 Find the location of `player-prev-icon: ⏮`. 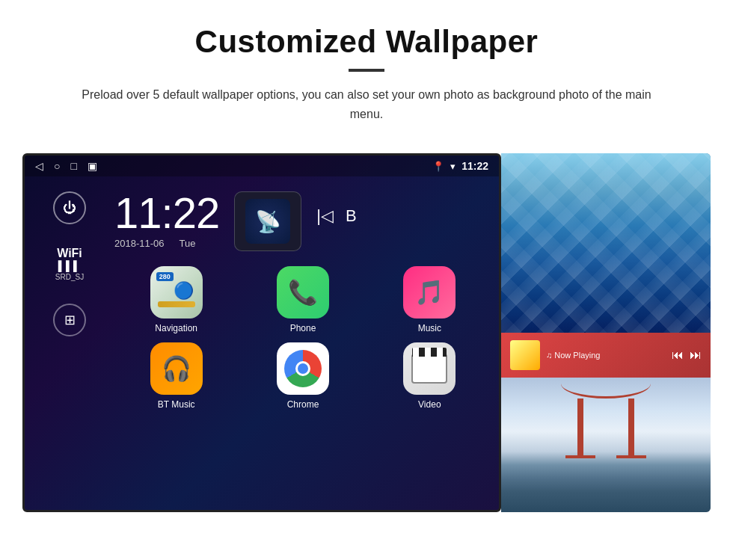

player-prev-icon: ⏮ is located at coordinates (678, 355).